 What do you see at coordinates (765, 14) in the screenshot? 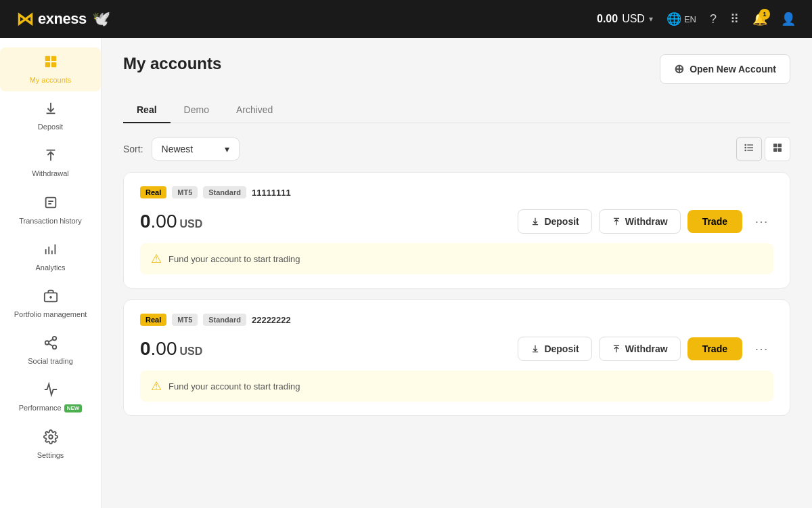
I see `notification-badge: 1` at bounding box center [765, 14].